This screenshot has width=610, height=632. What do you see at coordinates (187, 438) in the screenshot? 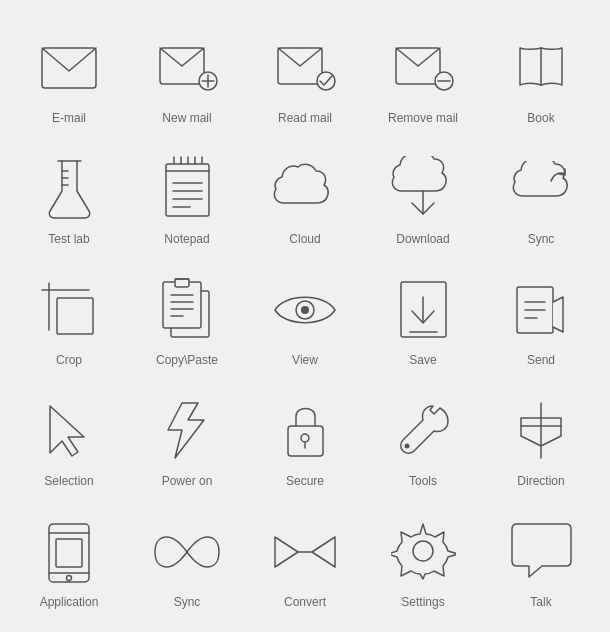
I see `power-on-cell: Power on` at bounding box center [187, 438].